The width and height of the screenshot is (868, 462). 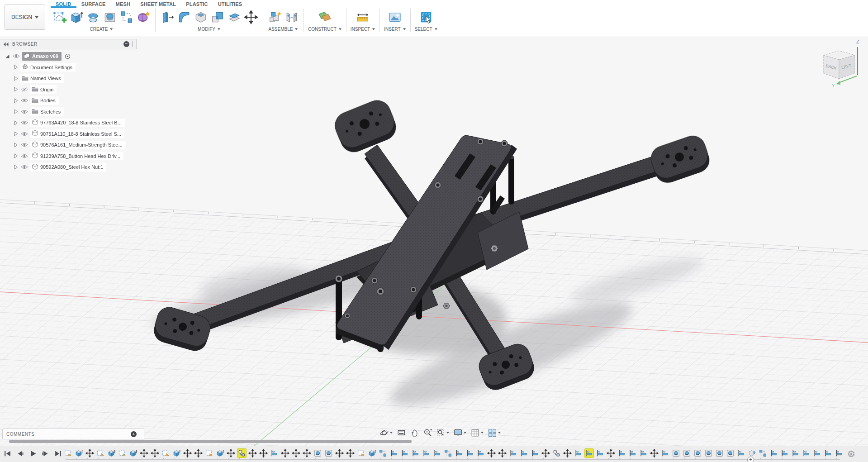 What do you see at coordinates (140, 434) in the screenshot?
I see `comments-resize-handle` at bounding box center [140, 434].